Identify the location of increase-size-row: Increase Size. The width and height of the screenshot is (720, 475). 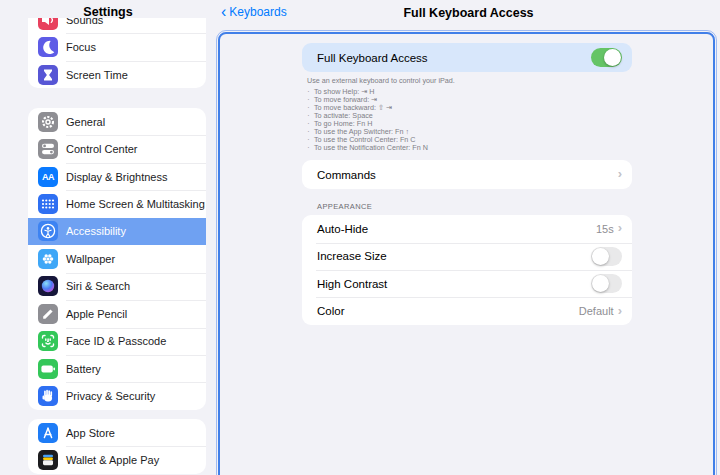
(467, 256).